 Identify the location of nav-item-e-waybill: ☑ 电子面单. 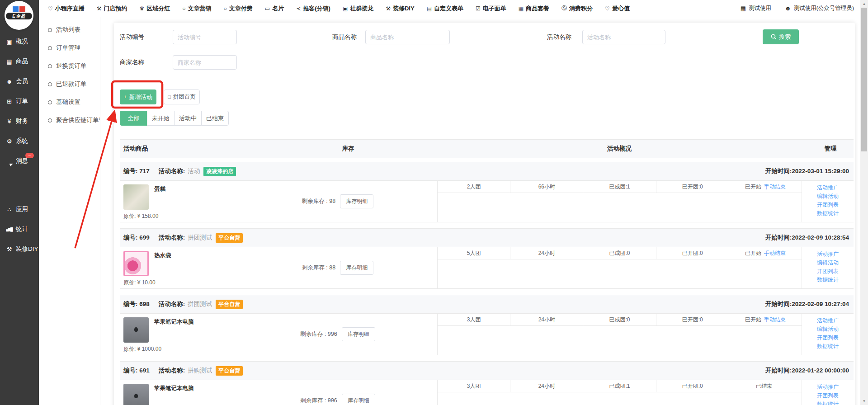
(491, 9).